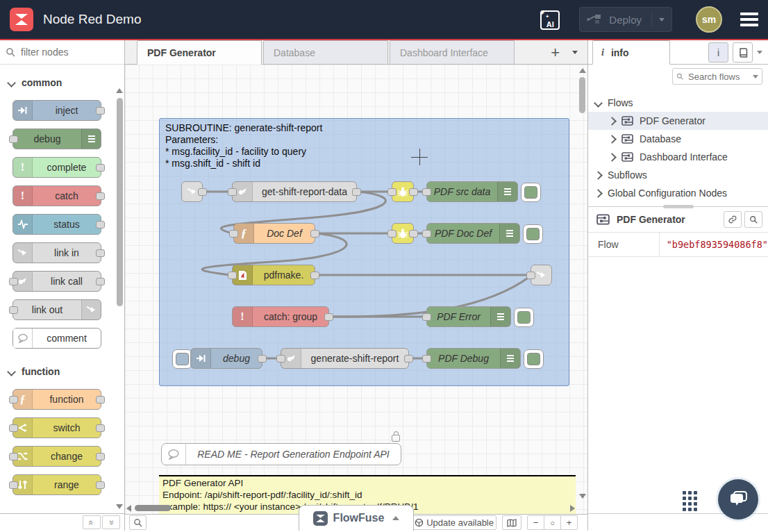 The width and height of the screenshot is (768, 532). Describe the element at coordinates (119, 90) in the screenshot. I see `palette-scroll-up-icon` at that location.